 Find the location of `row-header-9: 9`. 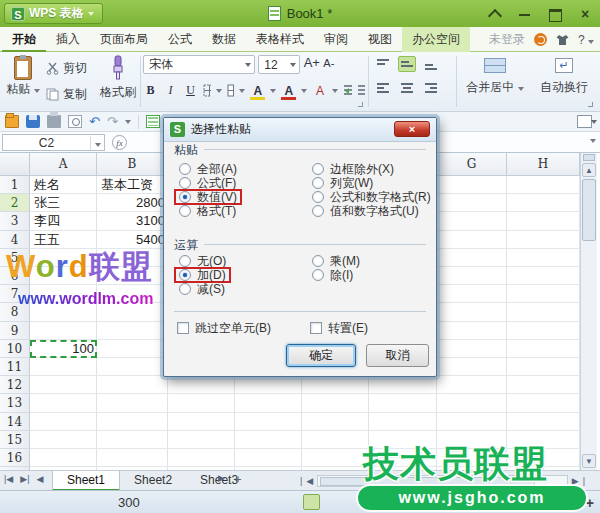

row-header-9: 9 is located at coordinates (15, 331).